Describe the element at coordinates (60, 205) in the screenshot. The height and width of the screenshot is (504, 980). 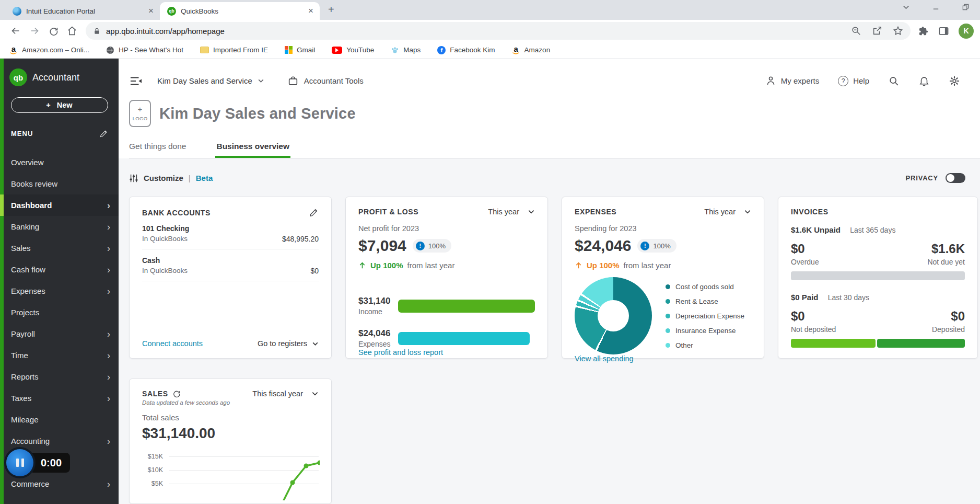
I see `sidebar-item-dashboard: Dashboard›` at that location.